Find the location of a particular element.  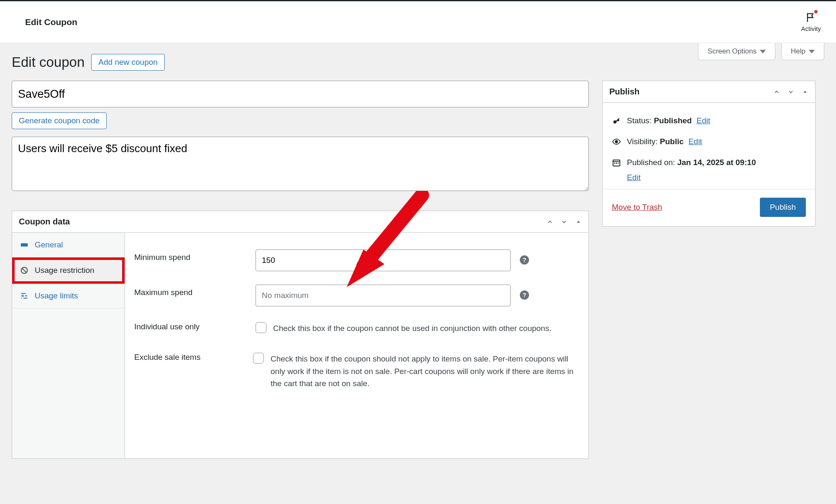

help-label: Help is located at coordinates (798, 51).